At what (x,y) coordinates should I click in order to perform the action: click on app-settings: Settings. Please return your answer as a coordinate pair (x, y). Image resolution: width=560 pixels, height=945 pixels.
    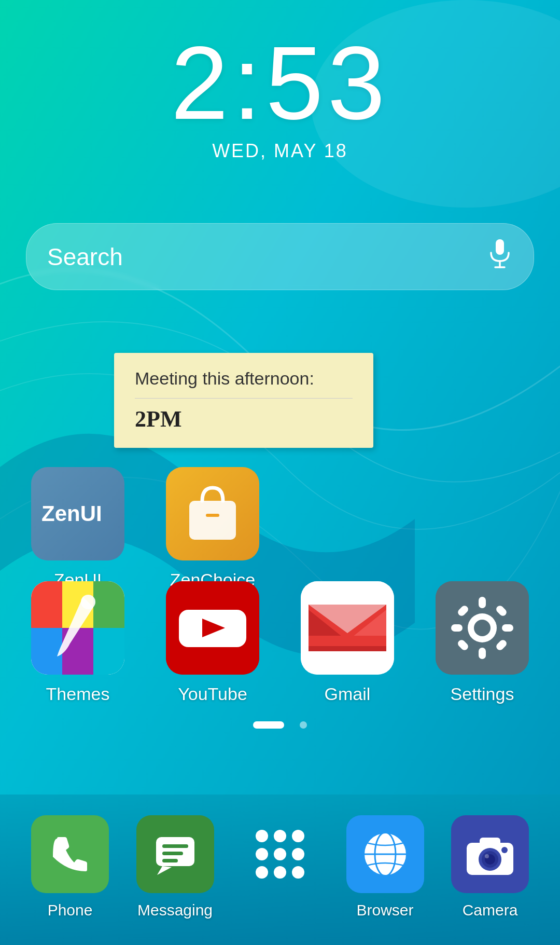
    Looking at the image, I should click on (482, 642).